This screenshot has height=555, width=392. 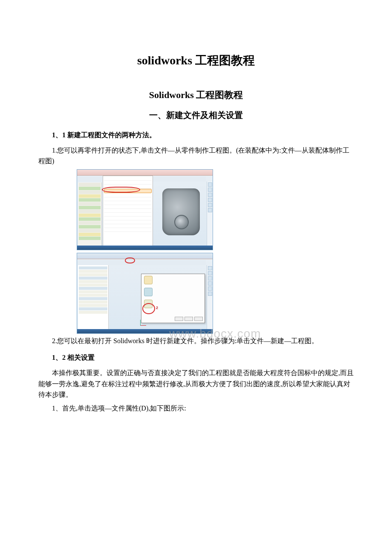 I want to click on new-document-dialog: 2, so click(x=173, y=298).